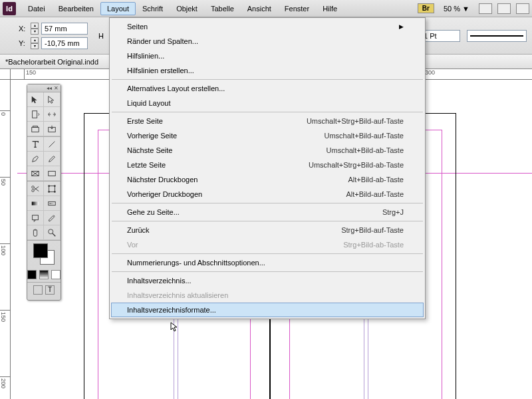  Describe the element at coordinates (44, 88) in the screenshot. I see `toolbox-header: ◂◂ ✕` at that location.